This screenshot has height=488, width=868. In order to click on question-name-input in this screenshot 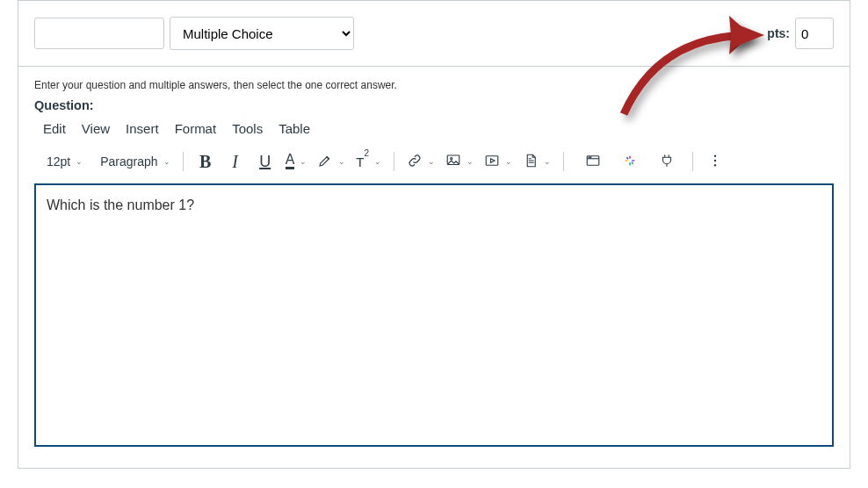, I will do `click(99, 33)`.